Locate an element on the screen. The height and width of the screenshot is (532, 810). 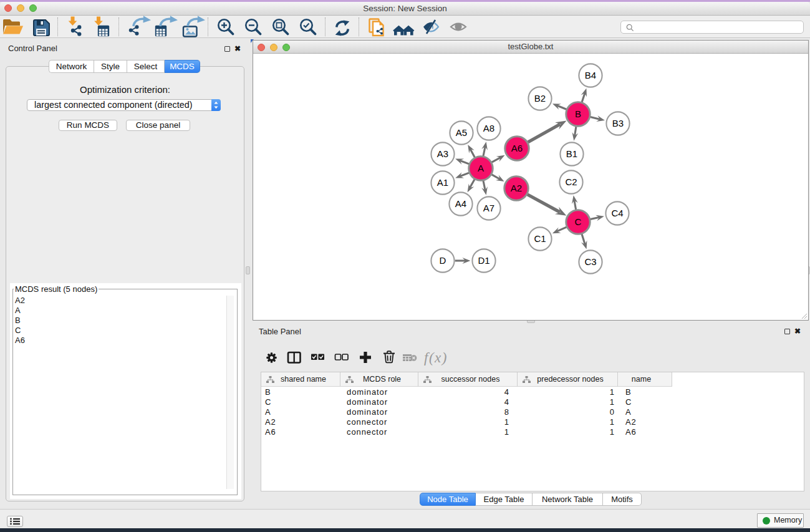
svg-text: D1 is located at coordinates (484, 261).